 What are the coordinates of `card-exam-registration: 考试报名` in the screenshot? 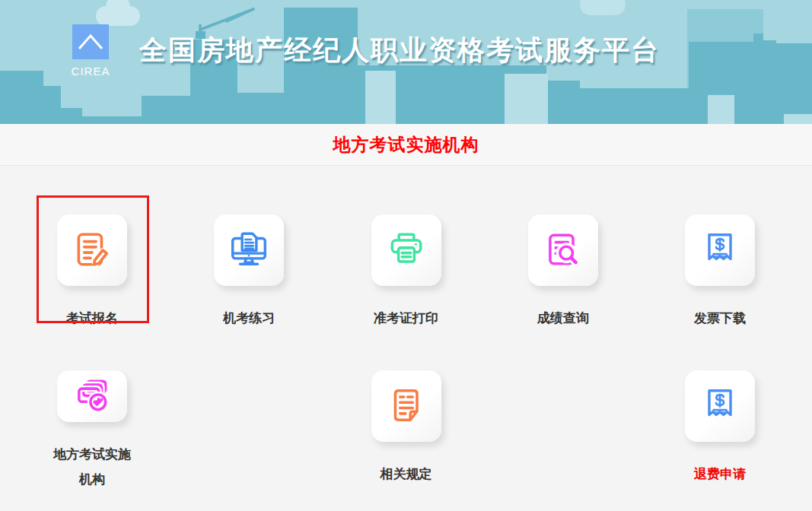 It's located at (92, 275).